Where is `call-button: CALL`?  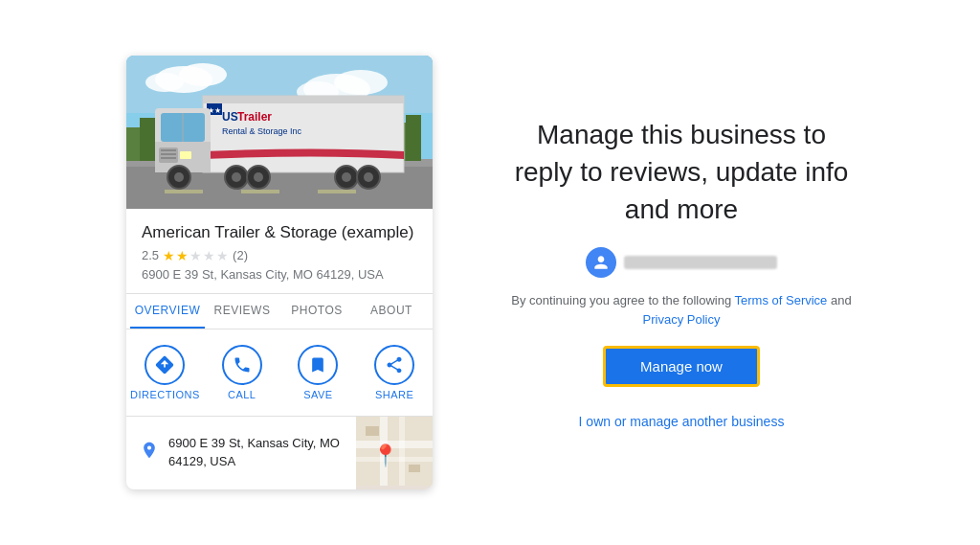
call-button: CALL is located at coordinates (242, 373).